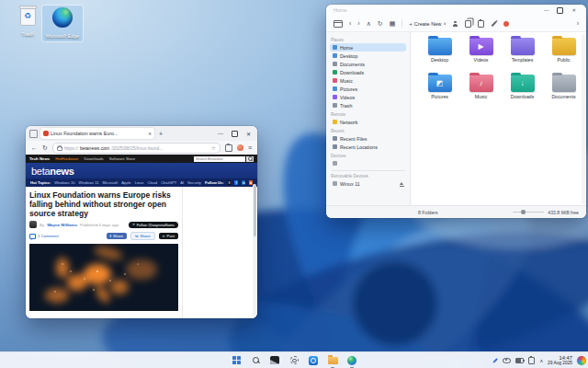  Describe the element at coordinates (393, 24) in the screenshot. I see `view-mode-icon` at that location.